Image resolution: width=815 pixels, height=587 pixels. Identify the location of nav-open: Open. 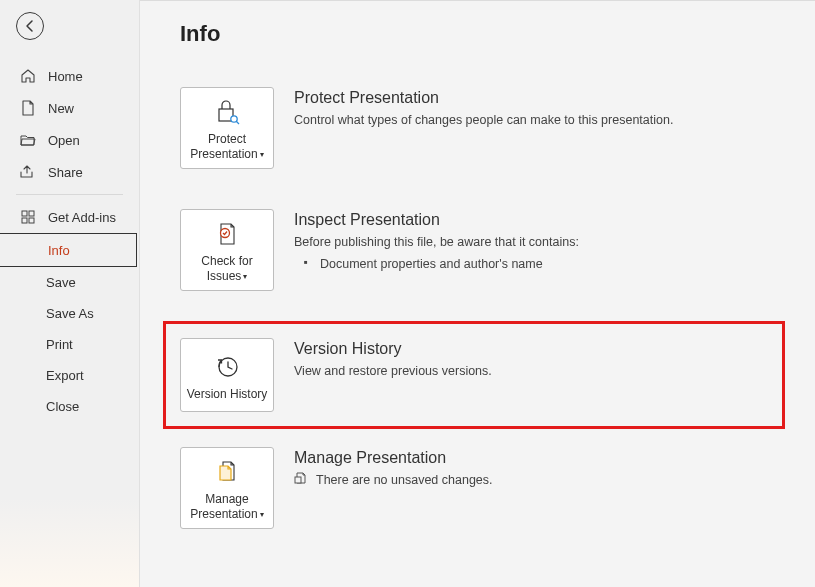
(70, 140).